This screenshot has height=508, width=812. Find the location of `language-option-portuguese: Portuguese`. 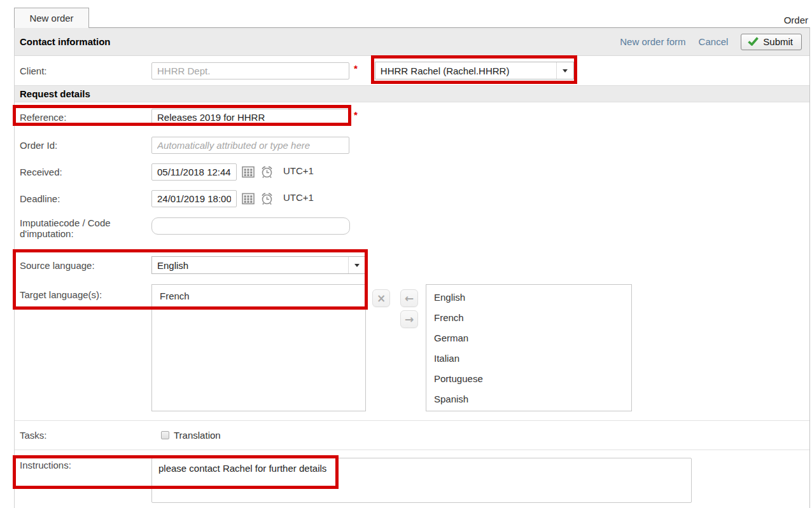

language-option-portuguese: Portuguese is located at coordinates (529, 379).